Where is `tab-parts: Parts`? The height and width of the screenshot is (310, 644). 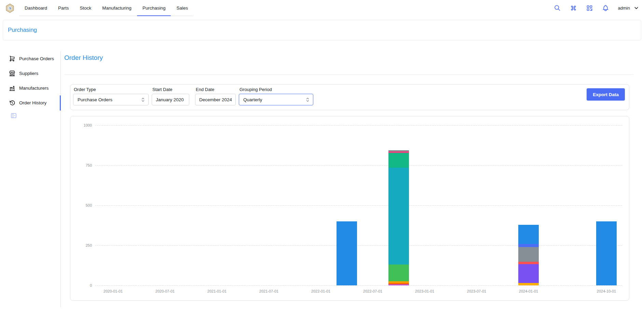
tab-parts: Parts is located at coordinates (64, 8).